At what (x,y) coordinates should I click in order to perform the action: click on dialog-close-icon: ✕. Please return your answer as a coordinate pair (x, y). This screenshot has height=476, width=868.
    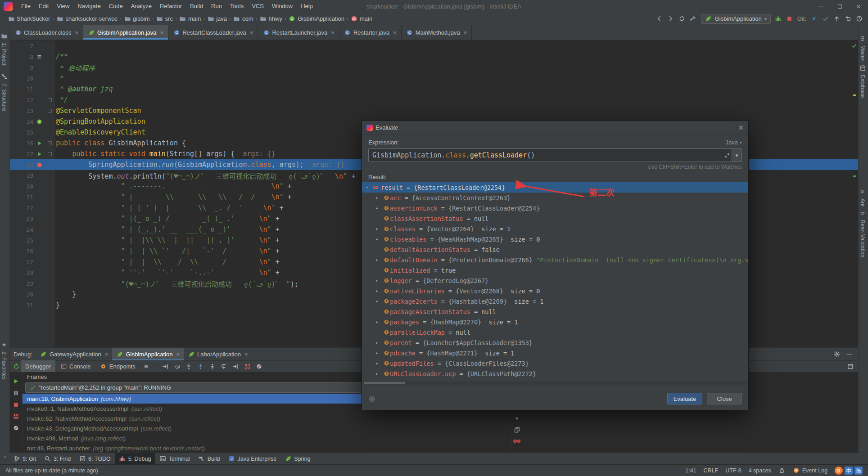
    Looking at the image, I should click on (741, 128).